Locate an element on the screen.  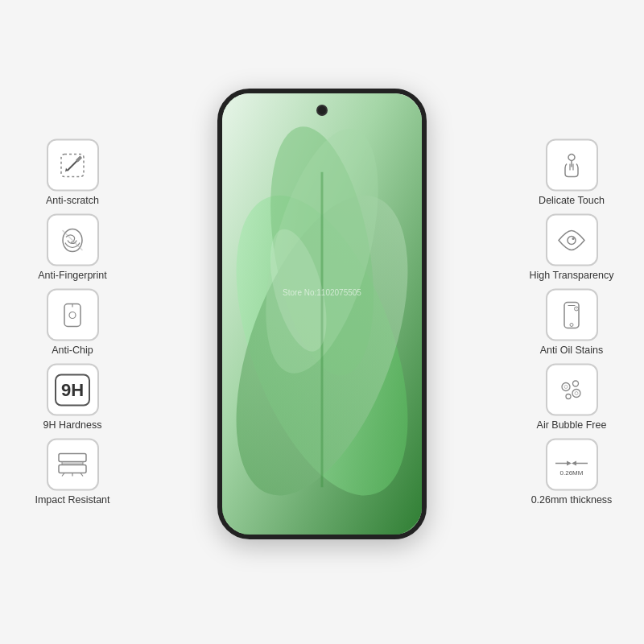
high-transparency-label: High Transparency is located at coordinates (572, 275).